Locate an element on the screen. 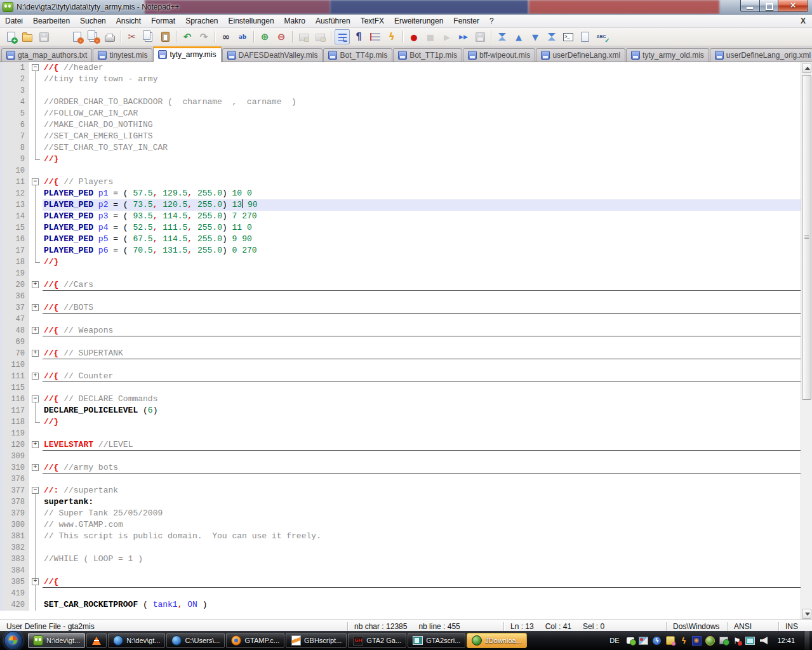  new-file-button: + is located at coordinates (11, 37).